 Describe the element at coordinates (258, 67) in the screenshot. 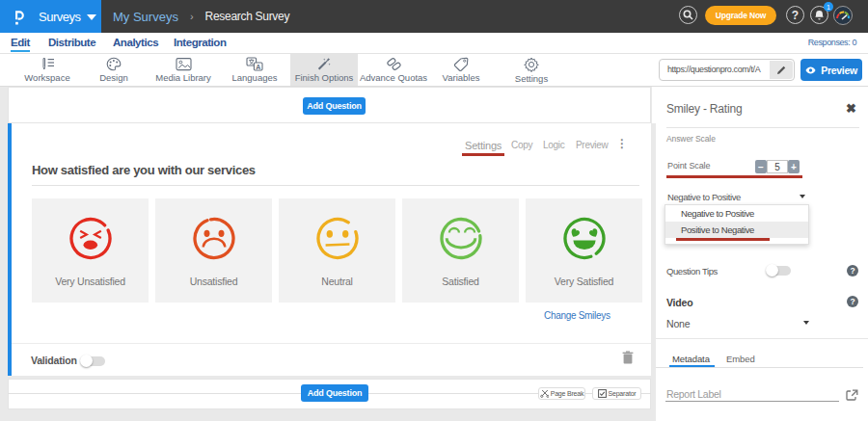

I see `svg-text: A` at that location.